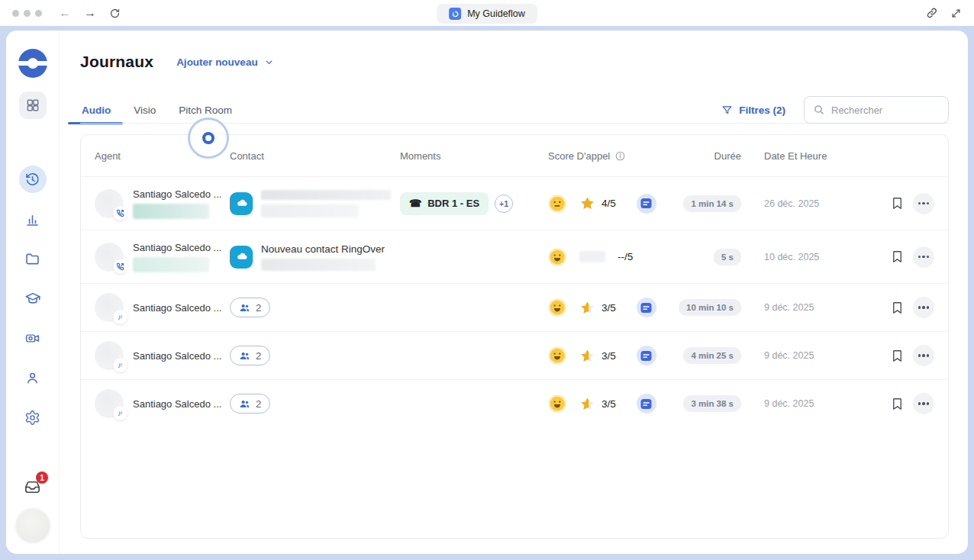 This screenshot has width=974, height=560. I want to click on search-icon, so click(819, 110).